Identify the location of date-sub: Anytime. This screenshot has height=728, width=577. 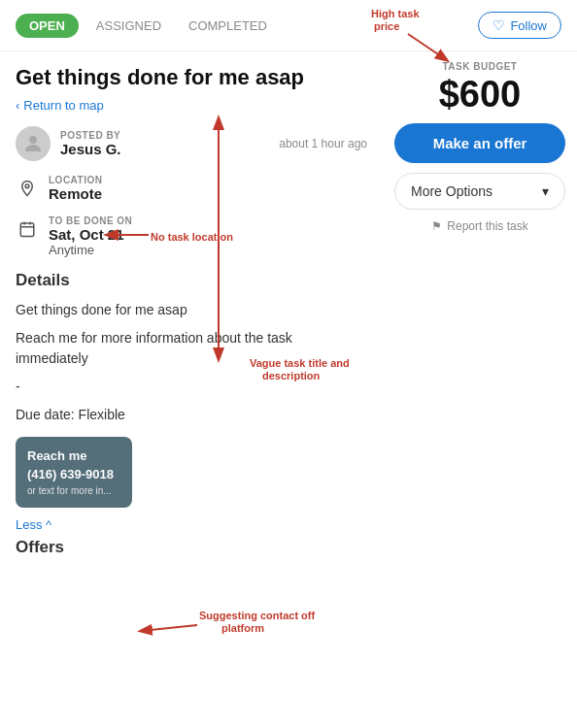
(90, 250).